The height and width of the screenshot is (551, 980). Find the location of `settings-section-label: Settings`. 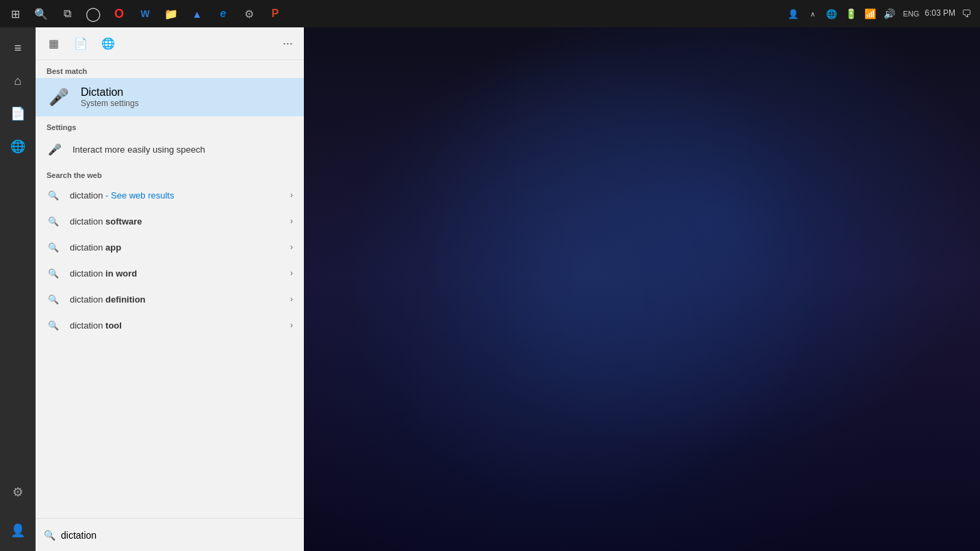

settings-section-label: Settings is located at coordinates (170, 125).